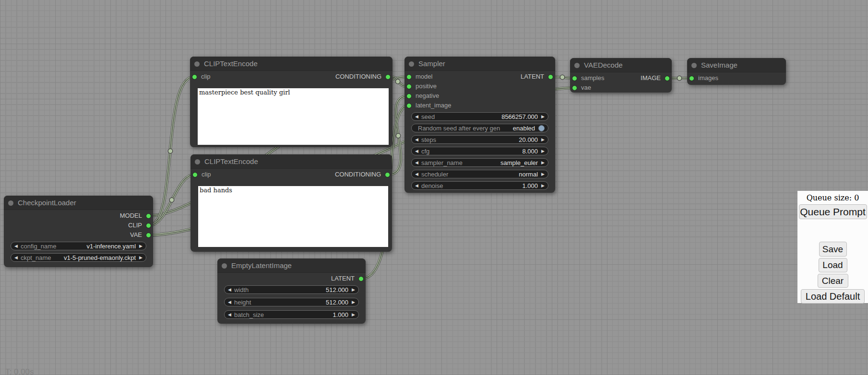 The height and width of the screenshot is (375, 868). Describe the element at coordinates (480, 151) in the screenshot. I see `widget-cfg: ◀ cfg 8.000 ▶` at that location.